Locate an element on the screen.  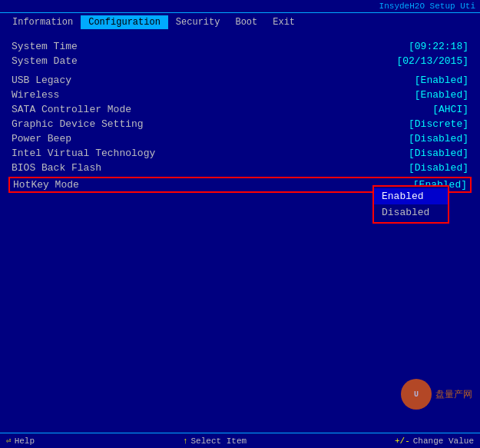
settings-row-0: System Time[09:22:18] is located at coordinates (240, 46).